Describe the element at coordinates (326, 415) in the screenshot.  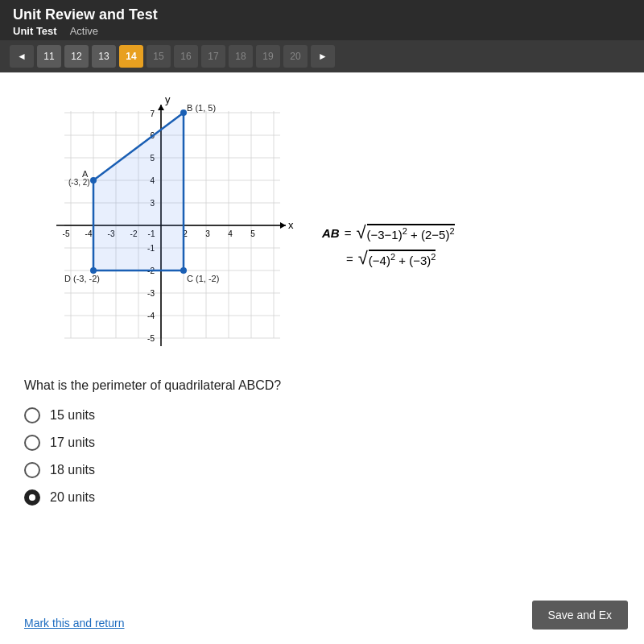
I see `option-15-units: 15 units` at that location.